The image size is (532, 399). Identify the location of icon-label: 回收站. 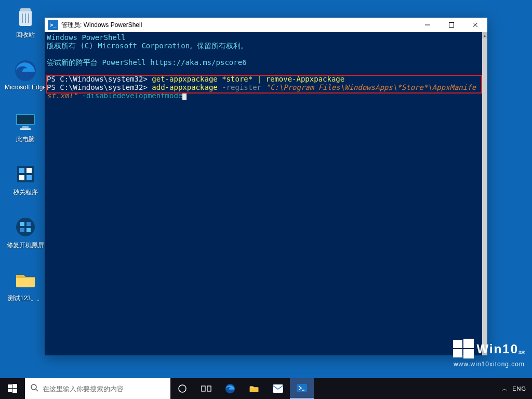
(25, 35).